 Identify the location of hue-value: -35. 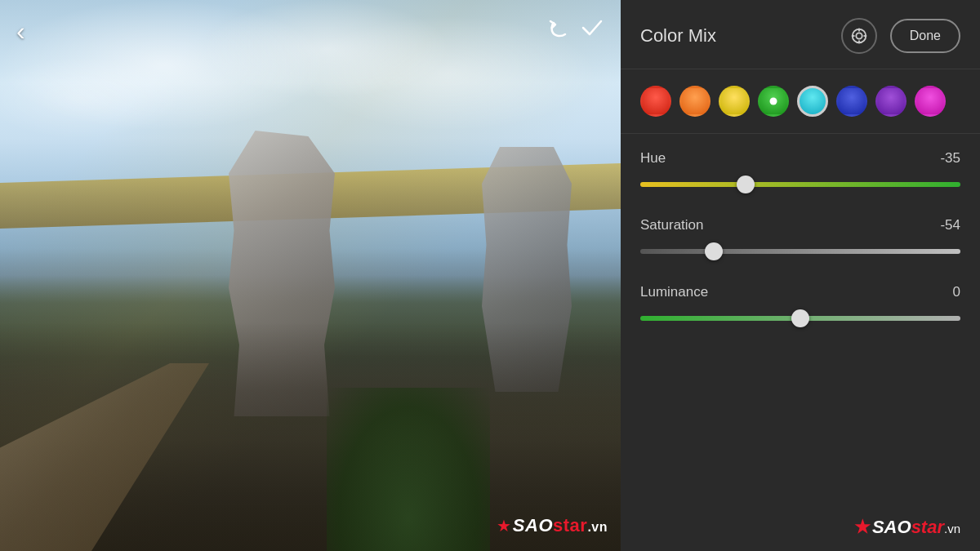
(951, 158).